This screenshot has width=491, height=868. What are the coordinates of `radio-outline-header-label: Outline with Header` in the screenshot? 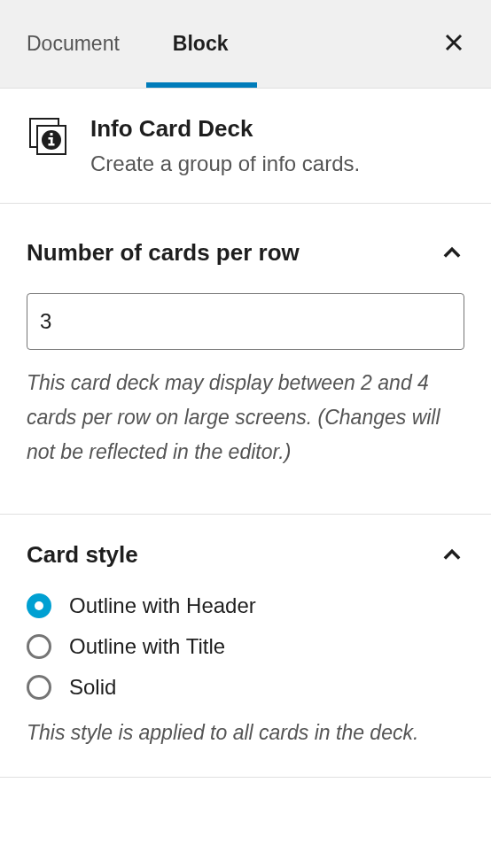 It's located at (163, 606).